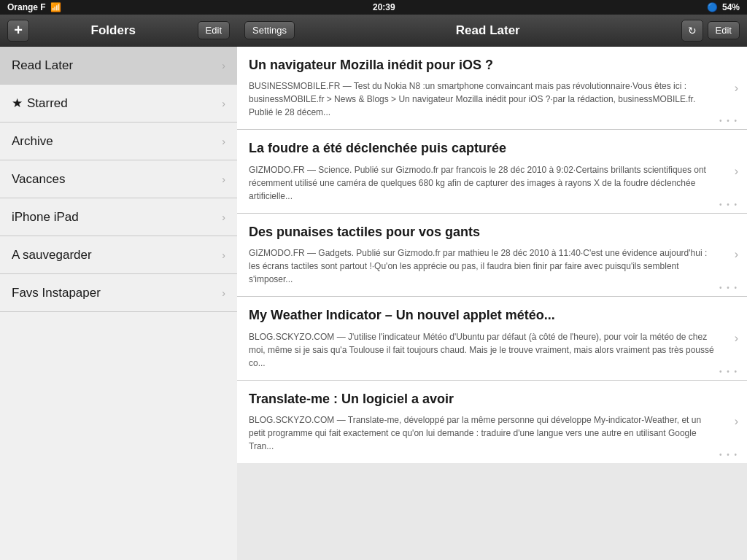  What do you see at coordinates (374, 7) in the screenshot?
I see `status-bar: Orange F 📶 20:39 🔵 54%` at bounding box center [374, 7].